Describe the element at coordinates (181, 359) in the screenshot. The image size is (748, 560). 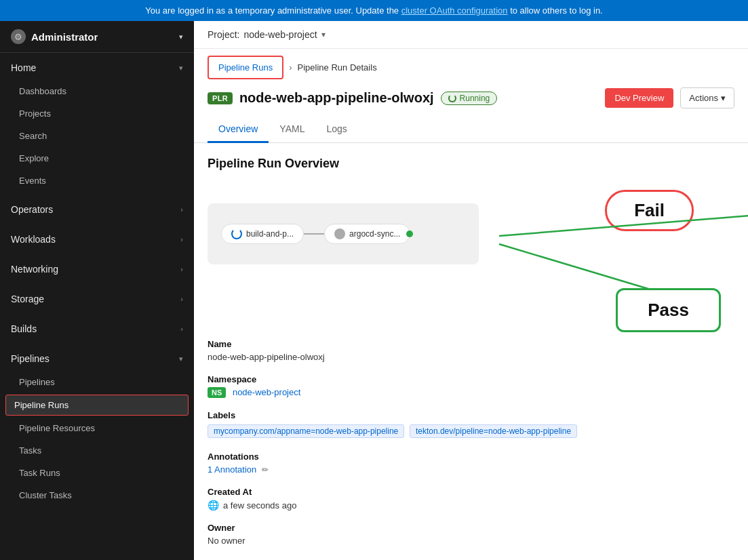
I see `pipelines-chevron-icon: ▾` at that location.